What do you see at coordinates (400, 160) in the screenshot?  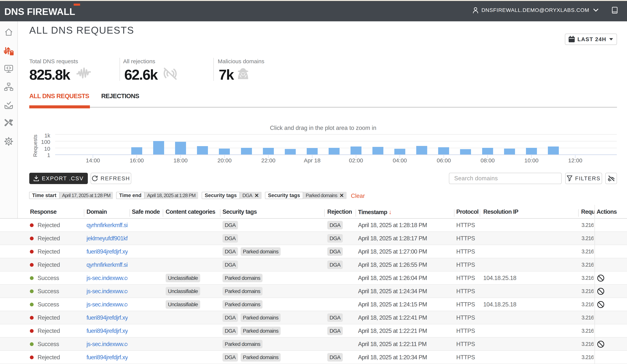 I see `svg-text: 04:00` at bounding box center [400, 160].